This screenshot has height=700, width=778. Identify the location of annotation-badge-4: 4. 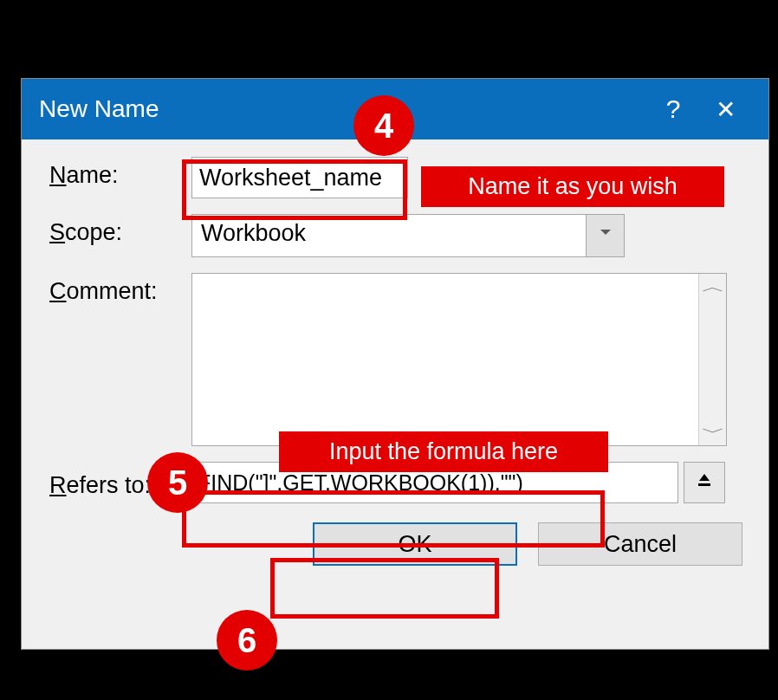
(384, 126).